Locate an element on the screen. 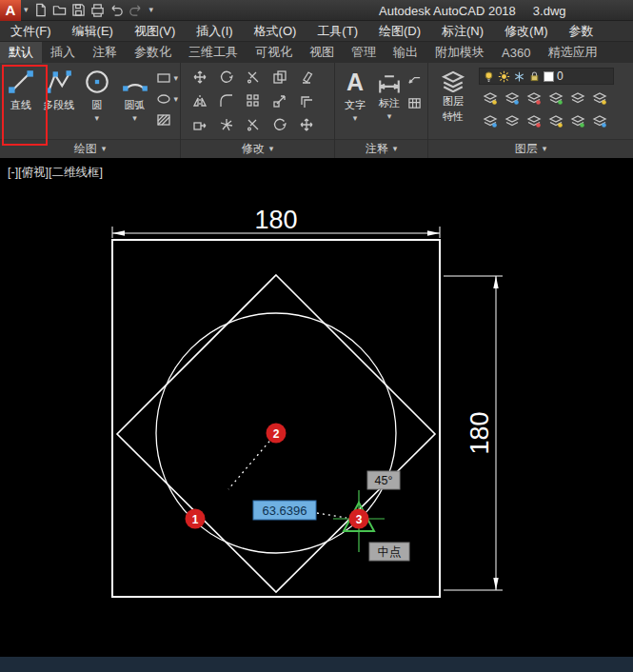  modify-panel-caret-icon: ▾ is located at coordinates (272, 148).